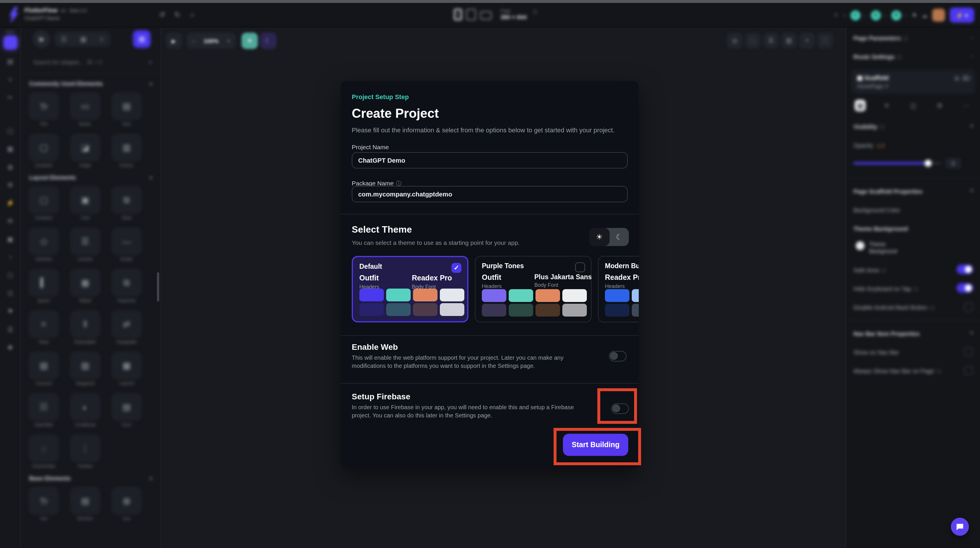 The width and height of the screenshot is (980, 548). I want to click on api-icon: ✉, so click(10, 221).